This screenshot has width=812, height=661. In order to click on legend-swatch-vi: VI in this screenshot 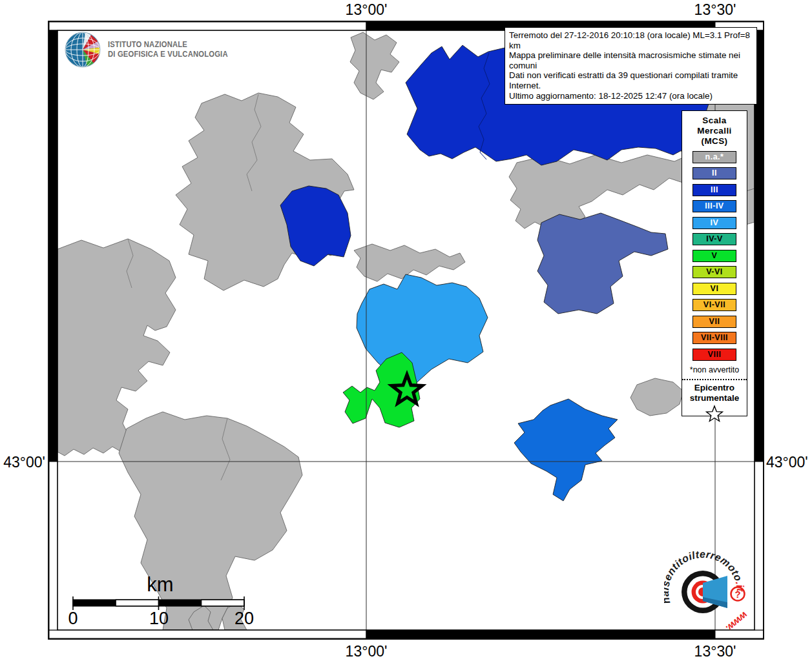, I will do `click(714, 289)`.